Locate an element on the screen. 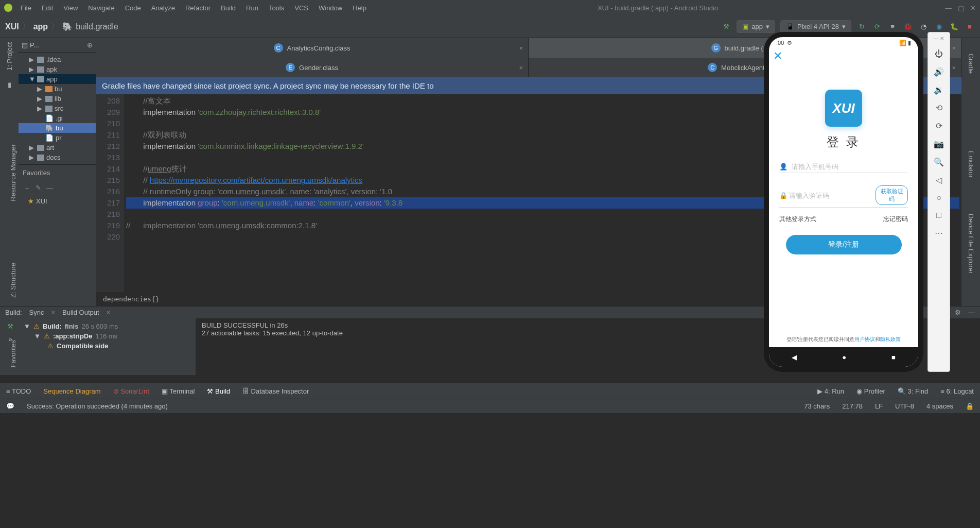  menu-analyze: Analyze is located at coordinates (163, 8).